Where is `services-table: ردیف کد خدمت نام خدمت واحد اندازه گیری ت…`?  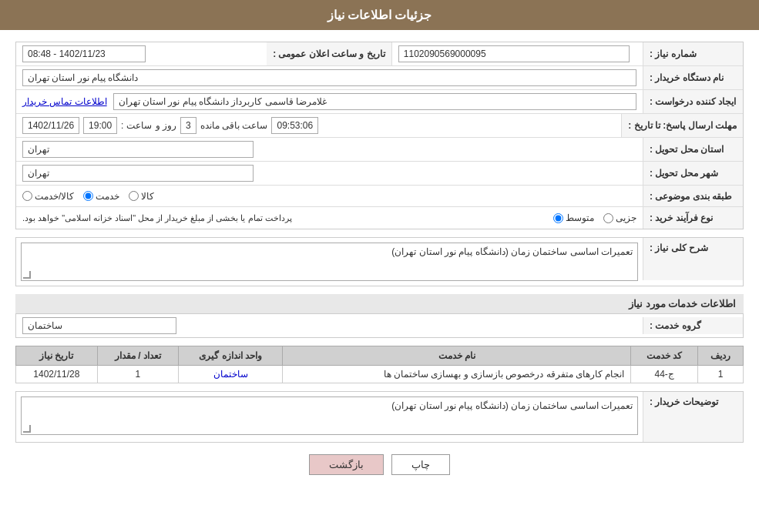 services-table: ردیف کد خدمت نام خدمت واحد اندازه گیری ت… is located at coordinates (379, 365).